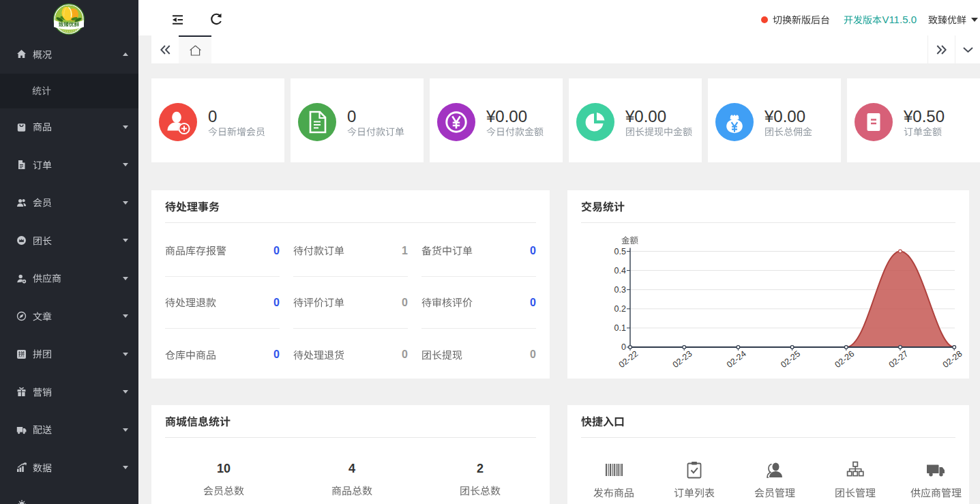 This screenshot has width=980, height=504. Describe the element at coordinates (623, 347) in the screenshot. I see `svg-text: 0` at that location.